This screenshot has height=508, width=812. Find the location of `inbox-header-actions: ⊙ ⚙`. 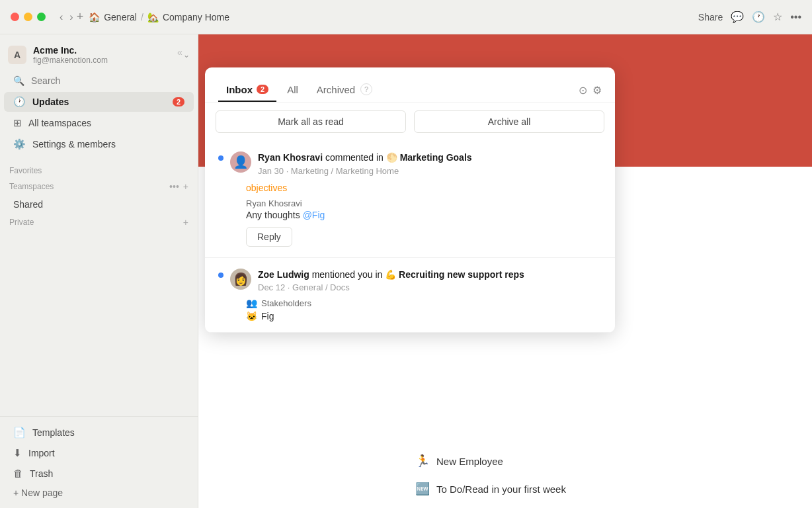

inbox-header-actions: ⊙ ⚙ is located at coordinates (590, 90).